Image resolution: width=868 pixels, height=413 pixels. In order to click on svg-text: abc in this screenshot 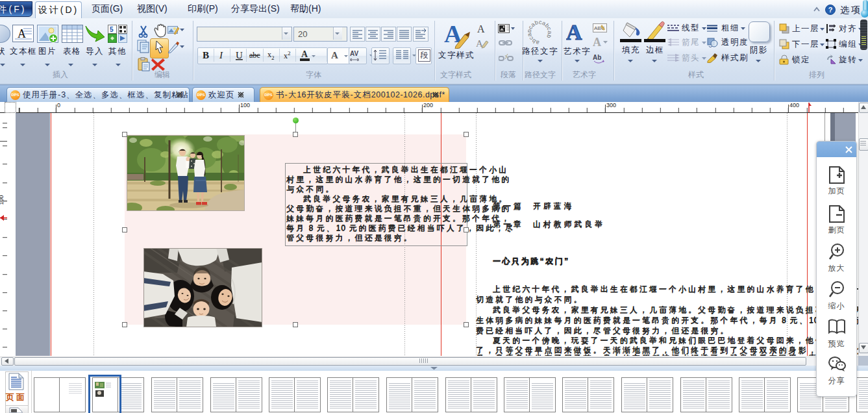, I will do `click(254, 55)`.